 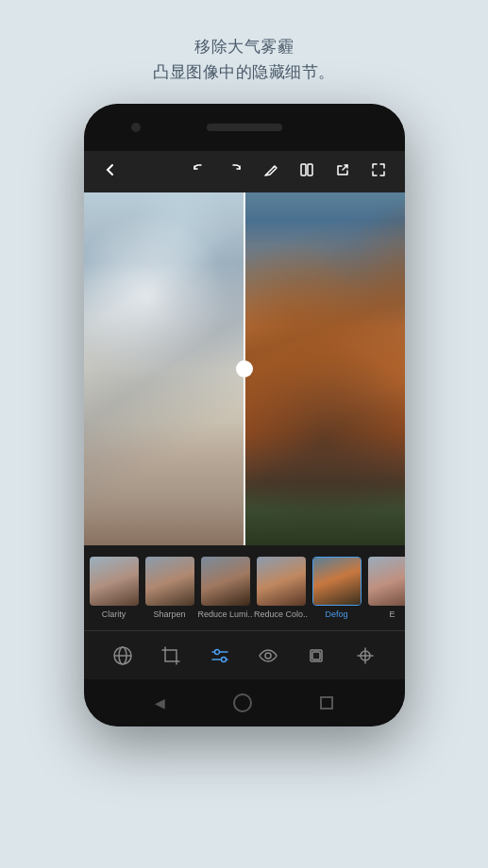 What do you see at coordinates (336, 614) in the screenshot?
I see `thumbnail-defog-label: Defog` at bounding box center [336, 614].